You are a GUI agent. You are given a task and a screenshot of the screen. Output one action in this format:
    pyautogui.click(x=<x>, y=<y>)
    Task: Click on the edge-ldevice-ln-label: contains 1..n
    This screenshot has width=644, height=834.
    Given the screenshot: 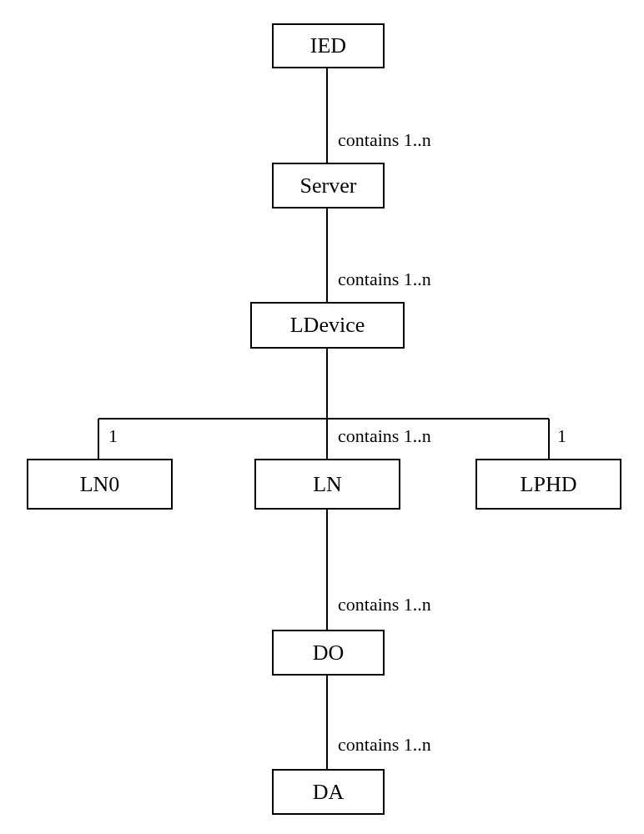 What is the action you would take?
    pyautogui.click(x=385, y=436)
    